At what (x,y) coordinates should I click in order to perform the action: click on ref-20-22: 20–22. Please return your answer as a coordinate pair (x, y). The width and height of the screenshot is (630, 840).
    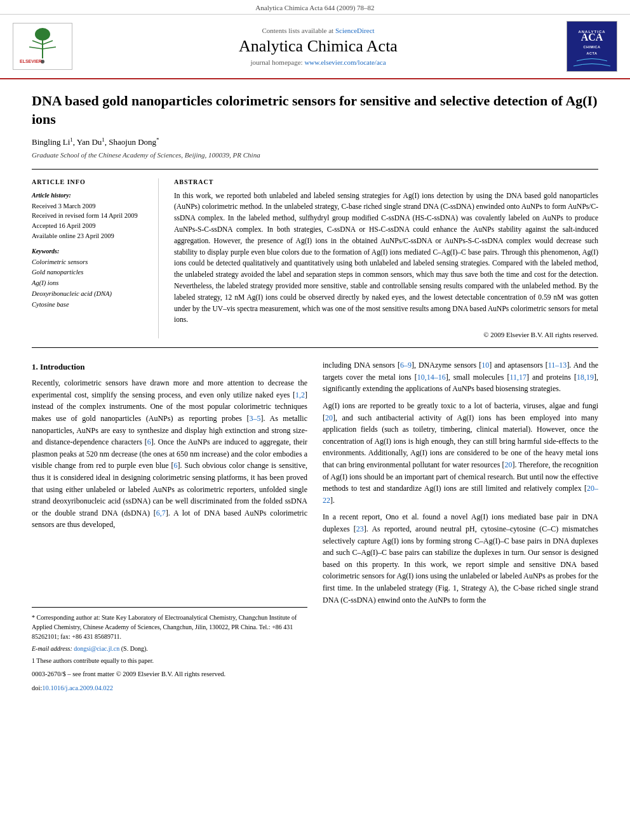
    Looking at the image, I should click on (460, 494).